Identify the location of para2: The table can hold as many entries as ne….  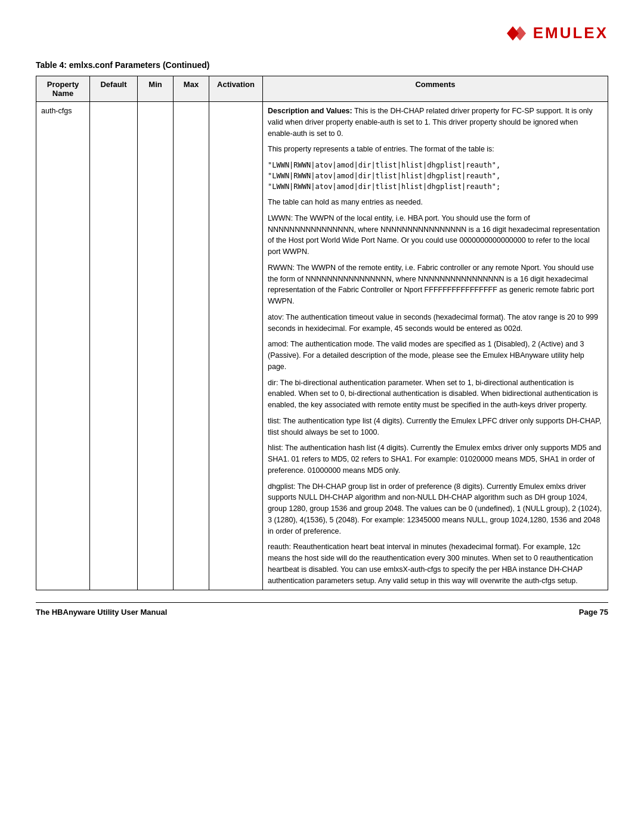
(435, 203).